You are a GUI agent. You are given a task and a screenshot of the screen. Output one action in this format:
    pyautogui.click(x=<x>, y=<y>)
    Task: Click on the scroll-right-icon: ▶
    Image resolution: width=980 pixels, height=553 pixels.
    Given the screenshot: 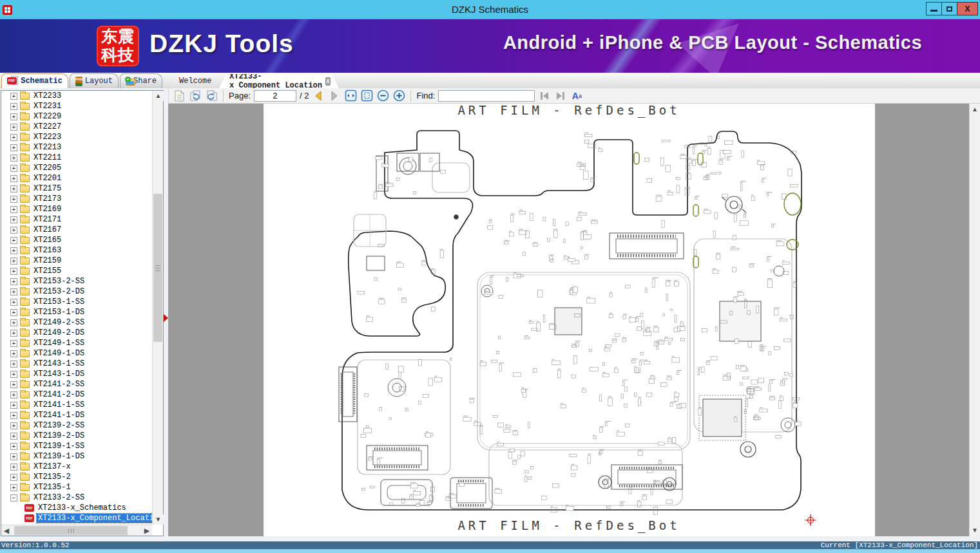 What is the action you would take?
    pyautogui.click(x=147, y=530)
    